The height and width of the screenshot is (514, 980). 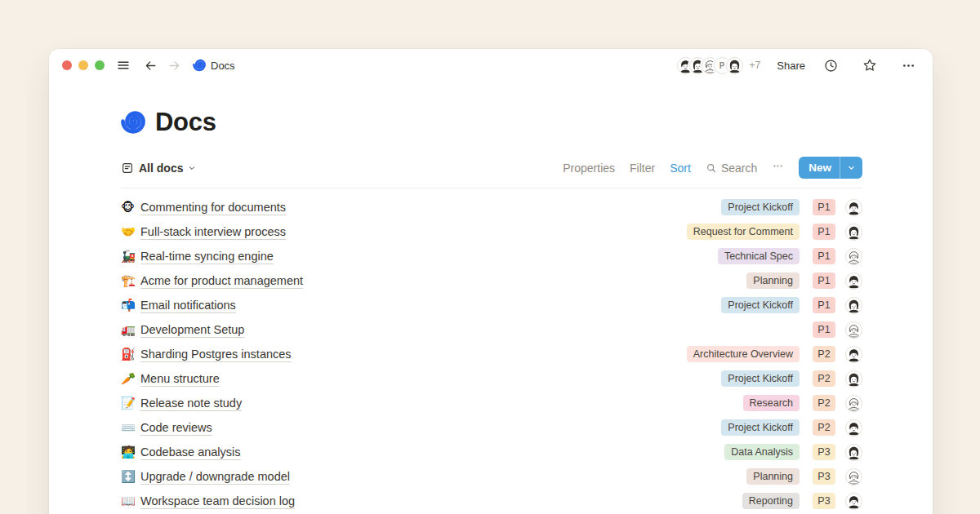 I want to click on window-titlebar: Docs P +7 Share, so click(x=491, y=65).